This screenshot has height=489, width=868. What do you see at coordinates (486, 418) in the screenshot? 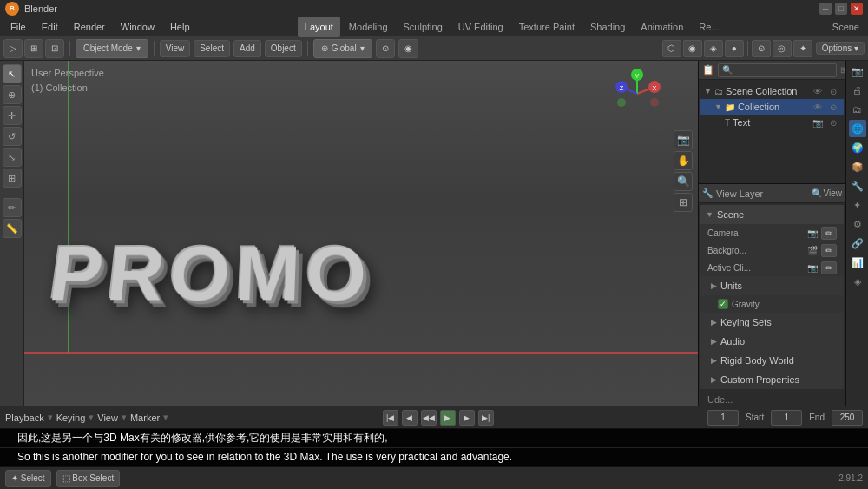
I see `jump-end-btn: ▶|` at bounding box center [486, 418].